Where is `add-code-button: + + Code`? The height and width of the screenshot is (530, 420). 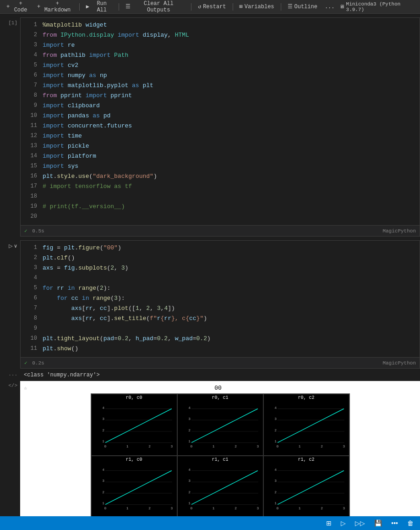 add-code-button: + + Code is located at coordinates (18, 7).